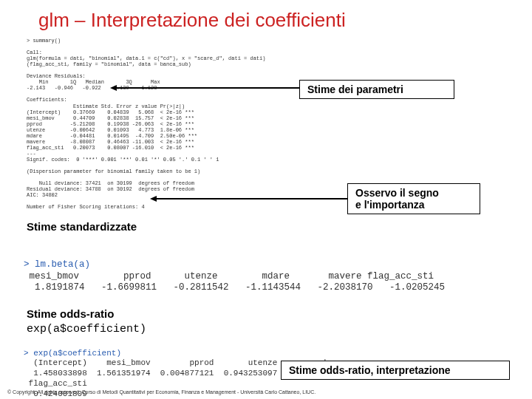 Image resolution: width=532 pixels, height=399 pixels. What do you see at coordinates (398, 193) in the screenshot?
I see `callout-osservo-line1: Osservo il segno` at bounding box center [398, 193].